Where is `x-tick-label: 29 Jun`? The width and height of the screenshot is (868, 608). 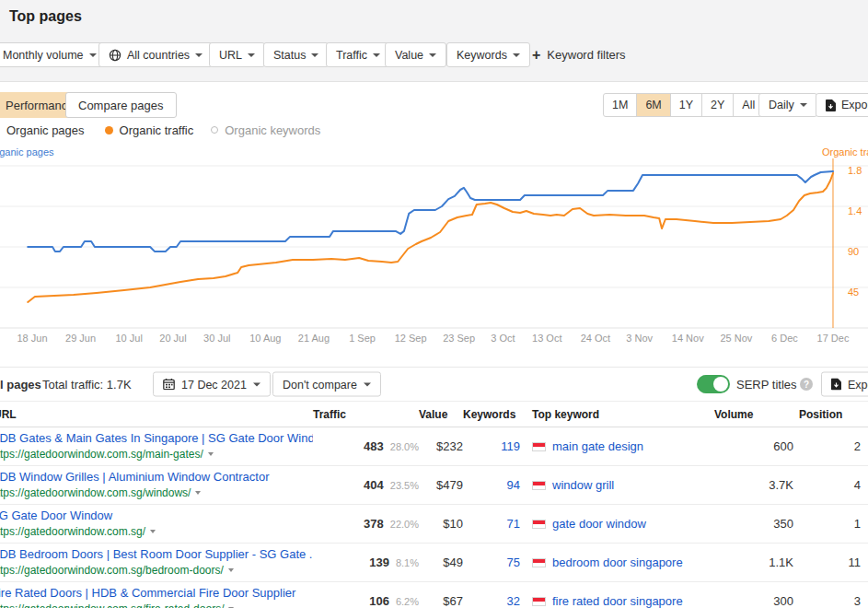
x-tick-label: 29 Jun is located at coordinates (81, 338).